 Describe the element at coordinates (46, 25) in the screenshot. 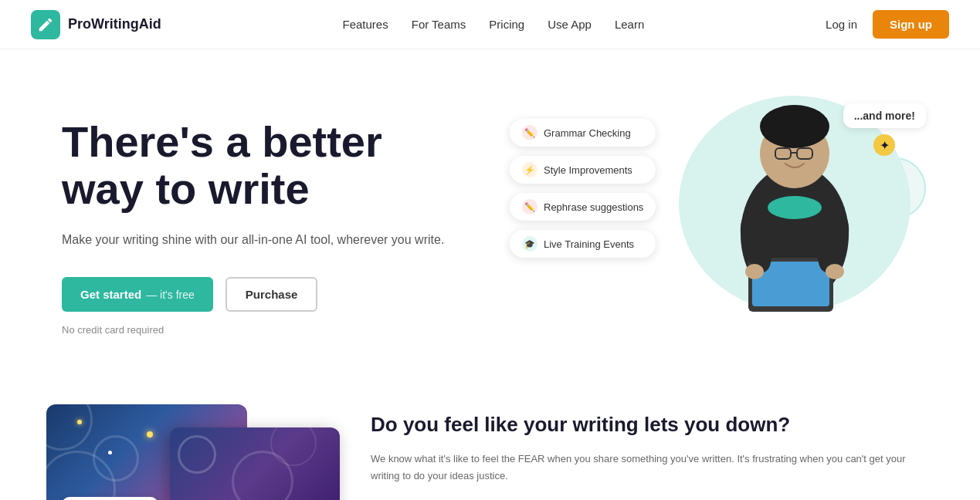

I see `logo-icon` at that location.